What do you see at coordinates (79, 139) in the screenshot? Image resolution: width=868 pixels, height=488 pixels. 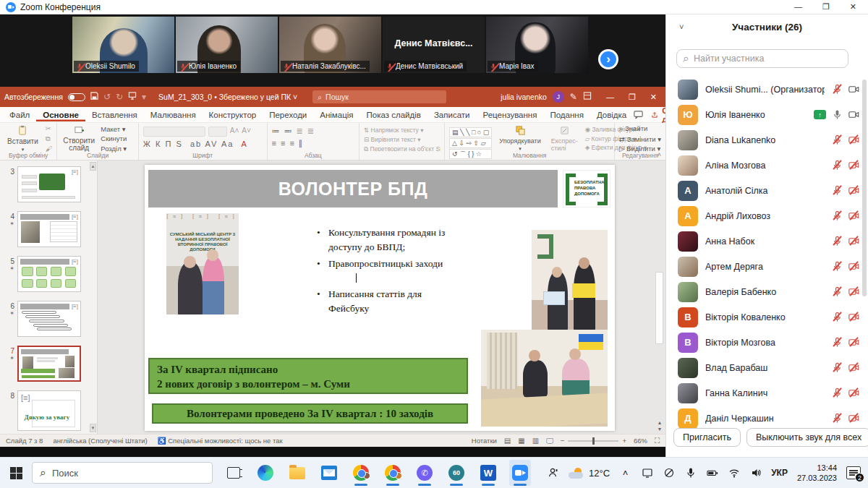 I see `new-slide-button: Створити слайд` at bounding box center [79, 139].